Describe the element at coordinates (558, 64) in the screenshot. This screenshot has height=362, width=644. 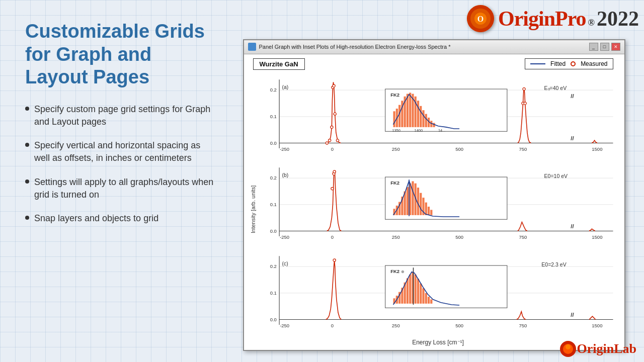
I see `legend-fitted-label: Fitted` at that location.